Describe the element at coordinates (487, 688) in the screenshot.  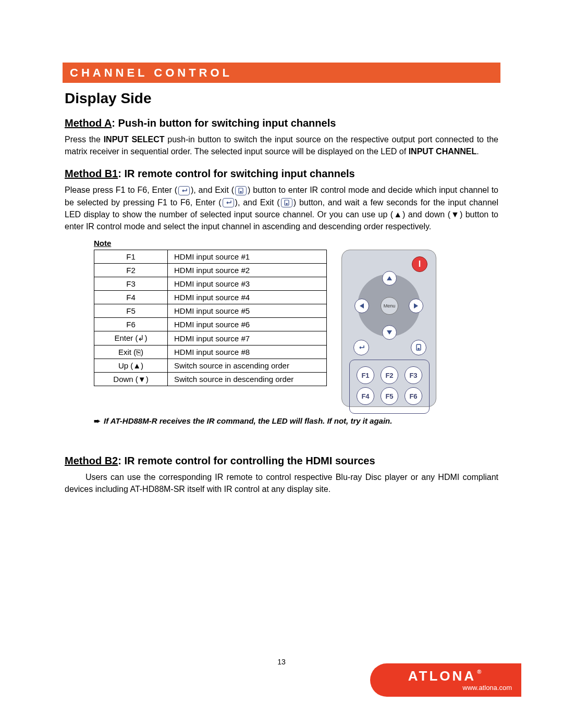
I see `brand-url: www.atlona.com` at that location.